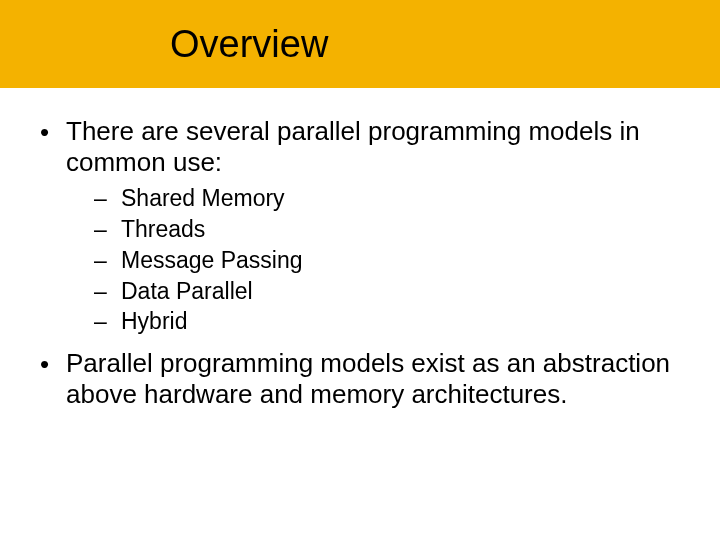  I want to click on sub-item: – Threads, so click(387, 230).